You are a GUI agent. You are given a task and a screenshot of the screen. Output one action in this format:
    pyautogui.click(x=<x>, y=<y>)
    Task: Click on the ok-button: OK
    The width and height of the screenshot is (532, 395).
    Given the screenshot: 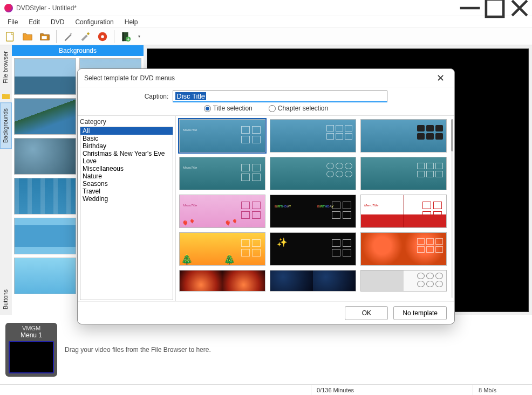 What is the action you would take?
    pyautogui.click(x=366, y=313)
    